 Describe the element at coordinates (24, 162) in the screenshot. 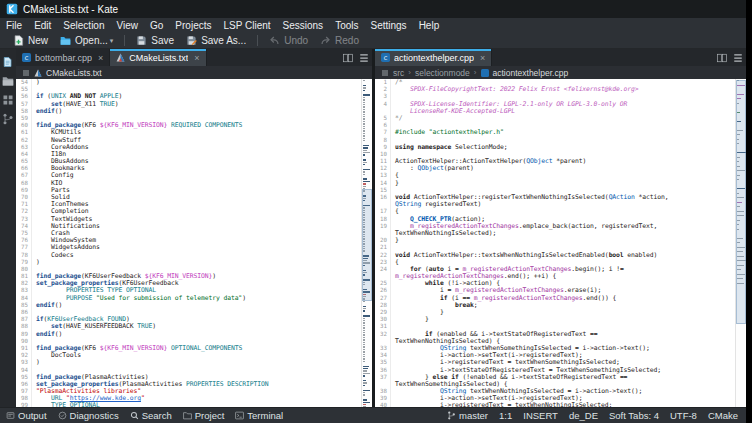

I see `line-number: 65` at that location.